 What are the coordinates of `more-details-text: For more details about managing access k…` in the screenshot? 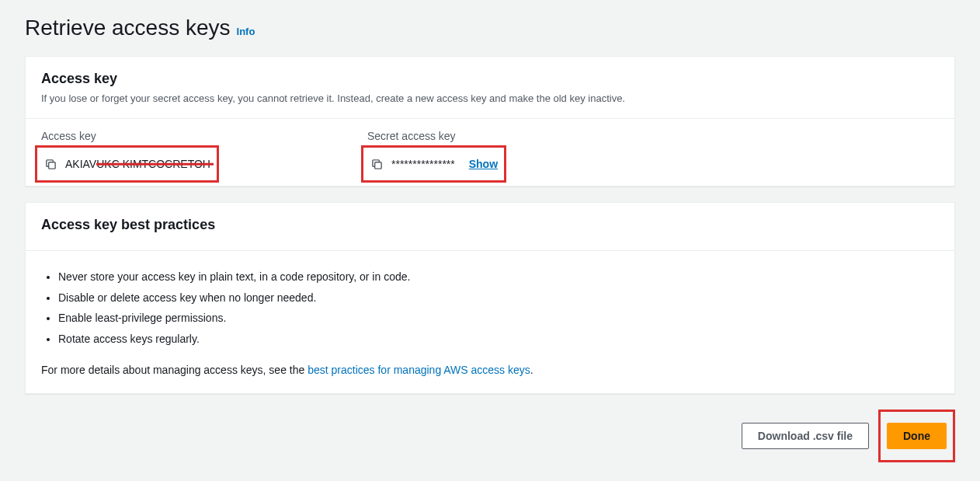 It's located at (490, 370).